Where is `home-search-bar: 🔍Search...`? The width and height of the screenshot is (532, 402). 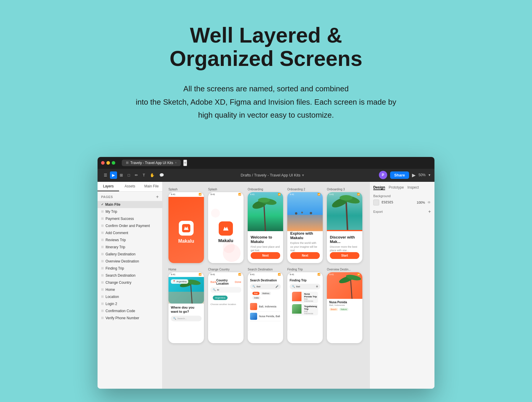
home-search-bar: 🔍Search... is located at coordinates (186, 319).